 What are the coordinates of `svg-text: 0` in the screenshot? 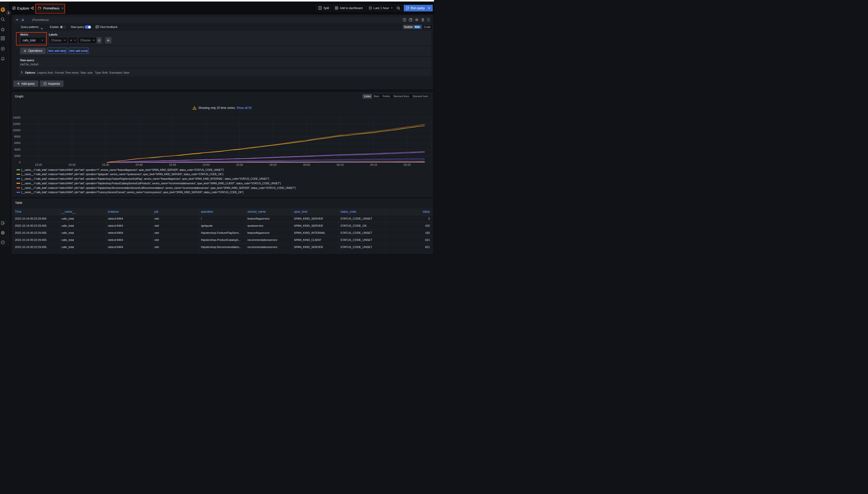 It's located at (20, 162).